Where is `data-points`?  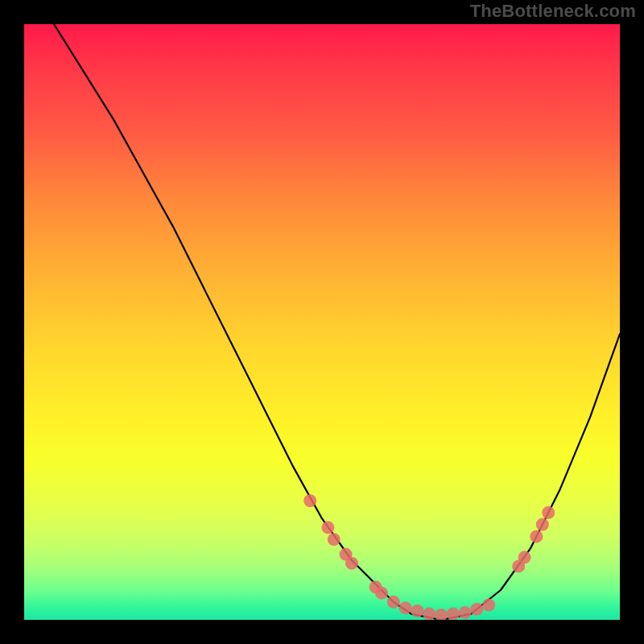 data-points is located at coordinates (429, 557).